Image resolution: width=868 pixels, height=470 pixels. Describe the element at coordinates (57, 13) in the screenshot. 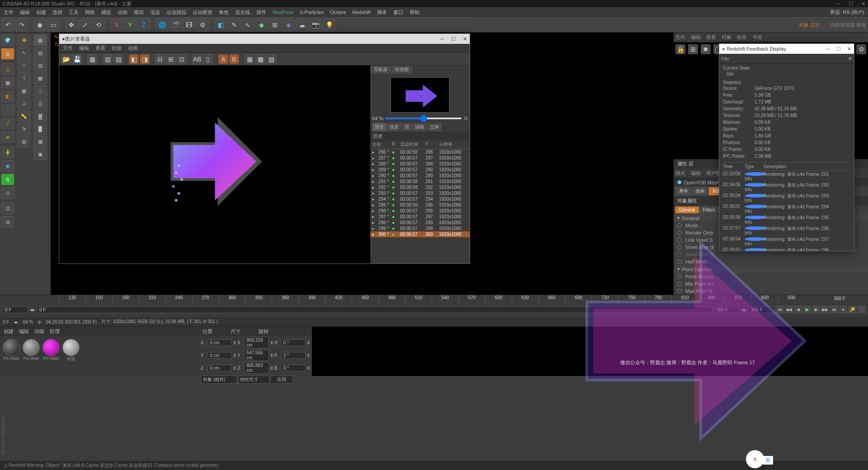

I see `menu-item: 选择` at that location.